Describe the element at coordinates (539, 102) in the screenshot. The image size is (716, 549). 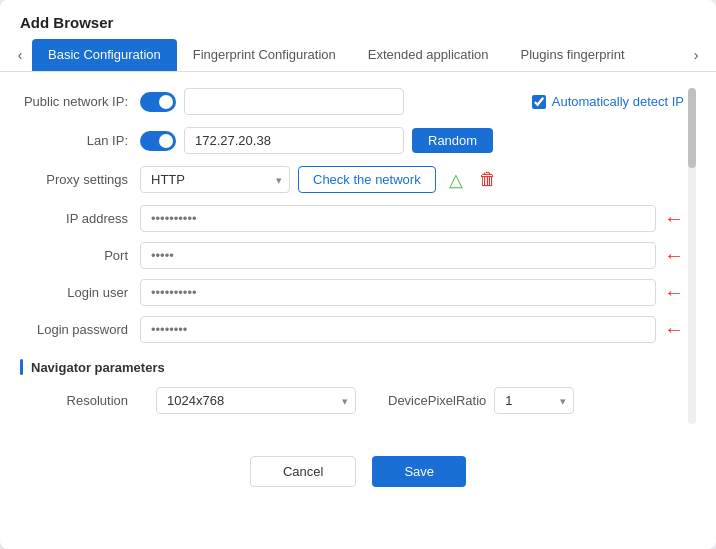
I see `auto-detect-checkbox` at that location.